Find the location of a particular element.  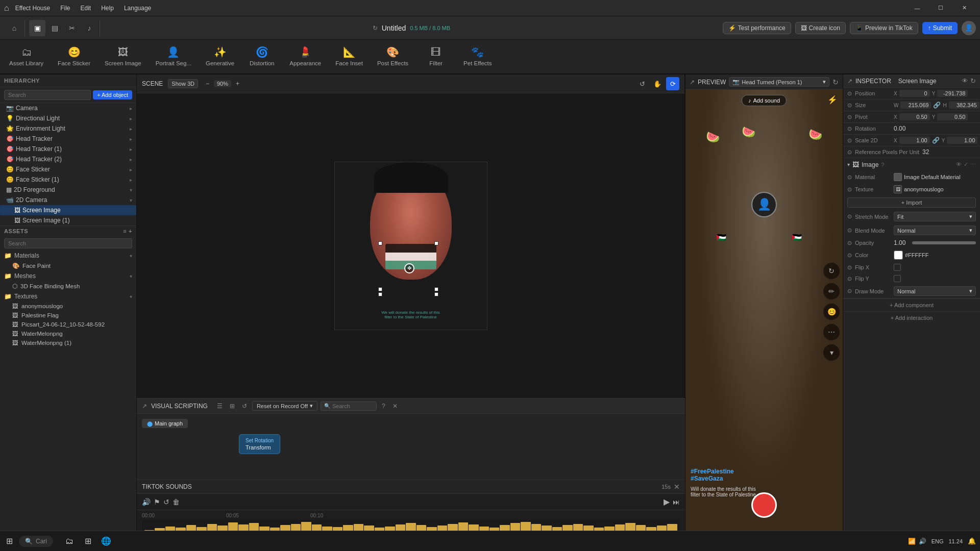

vs-expand-icon: ↗ is located at coordinates (144, 406).